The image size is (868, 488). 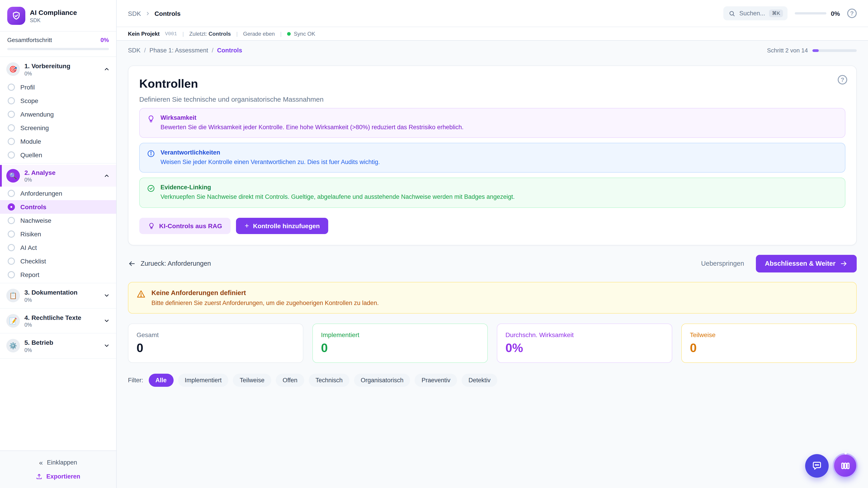 What do you see at coordinates (62, 66) in the screenshot?
I see `section-label: 1. Vorbereitung` at bounding box center [62, 66].